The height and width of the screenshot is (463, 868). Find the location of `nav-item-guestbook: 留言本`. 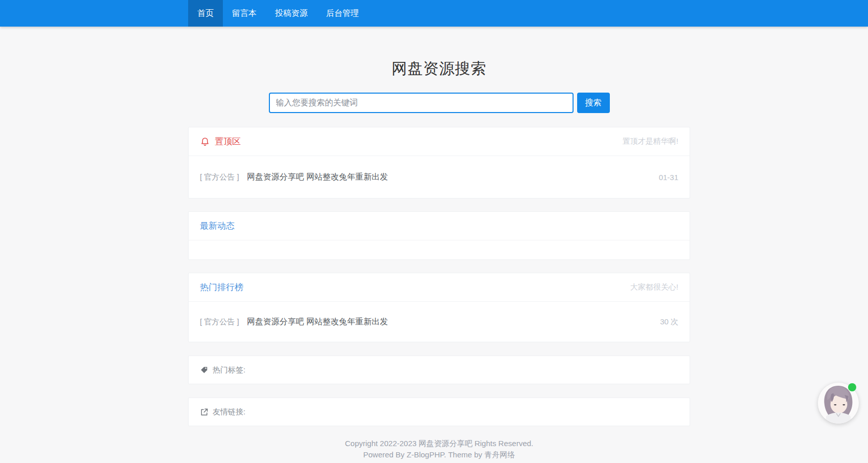

nav-item-guestbook: 留言本 is located at coordinates (244, 13).